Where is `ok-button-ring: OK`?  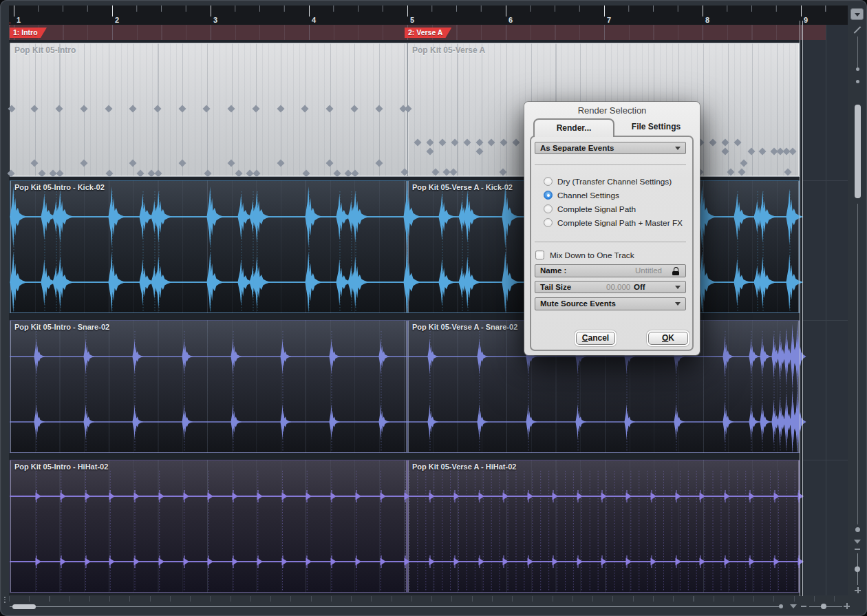 ok-button-ring: OK is located at coordinates (668, 339).